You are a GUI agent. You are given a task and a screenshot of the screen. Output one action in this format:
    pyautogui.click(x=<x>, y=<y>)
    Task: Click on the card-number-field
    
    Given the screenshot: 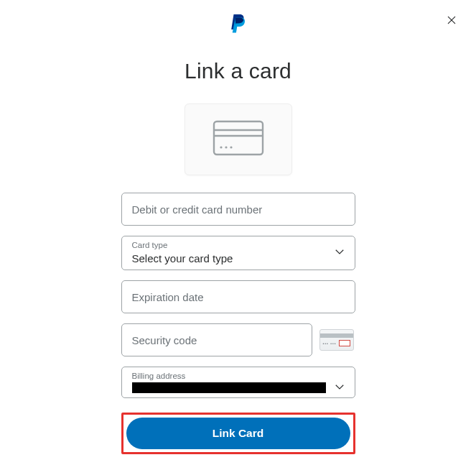 What is the action you would take?
    pyautogui.click(x=238, y=209)
    